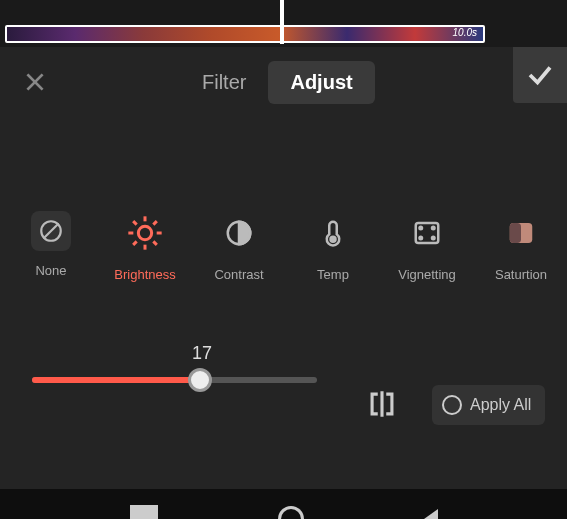 The width and height of the screenshot is (567, 519). Describe the element at coordinates (465, 32) in the screenshot. I see `clip-duration: 10.0s` at that location.